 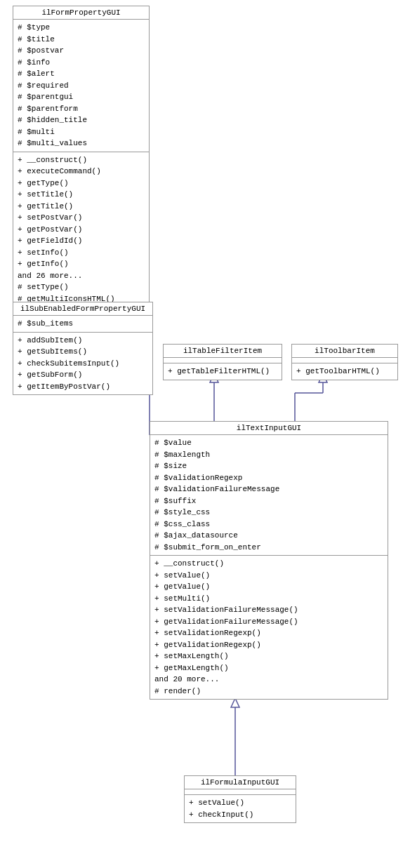 I want to click on ilFormulaInputGUI-methods: + setValue() + checkInput(), so click(x=240, y=808).